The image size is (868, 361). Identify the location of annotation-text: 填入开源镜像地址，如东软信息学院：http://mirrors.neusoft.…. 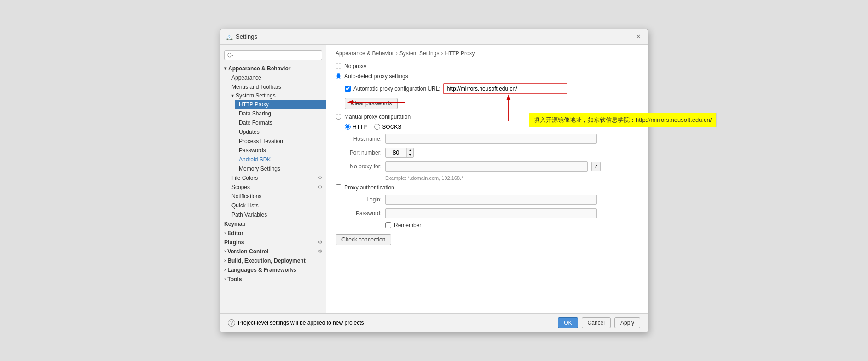
(623, 120).